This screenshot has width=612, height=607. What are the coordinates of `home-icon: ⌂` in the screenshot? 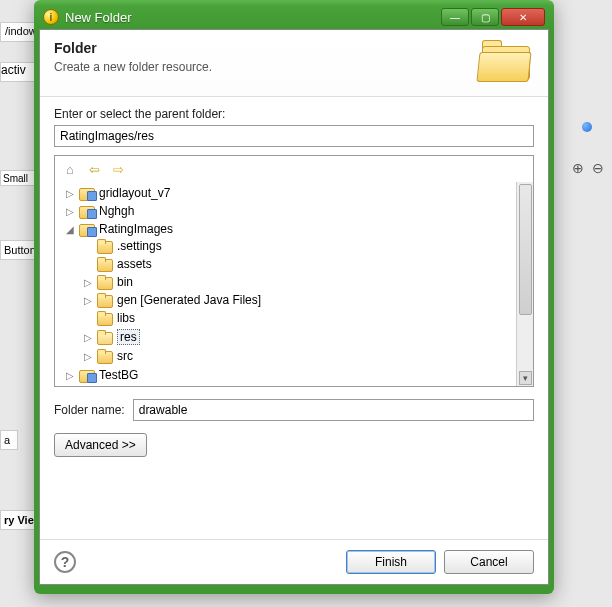 It's located at (70, 169).